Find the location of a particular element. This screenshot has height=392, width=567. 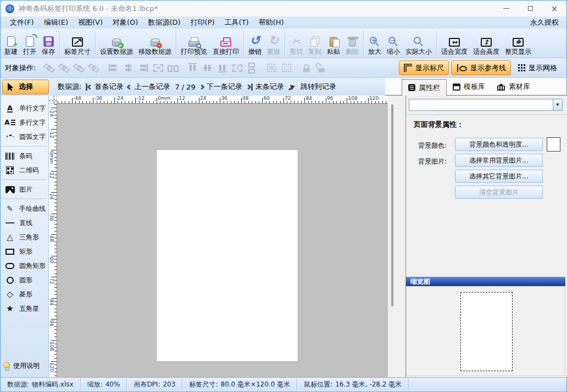

tool-barcode: 条码 is located at coordinates (24, 156).